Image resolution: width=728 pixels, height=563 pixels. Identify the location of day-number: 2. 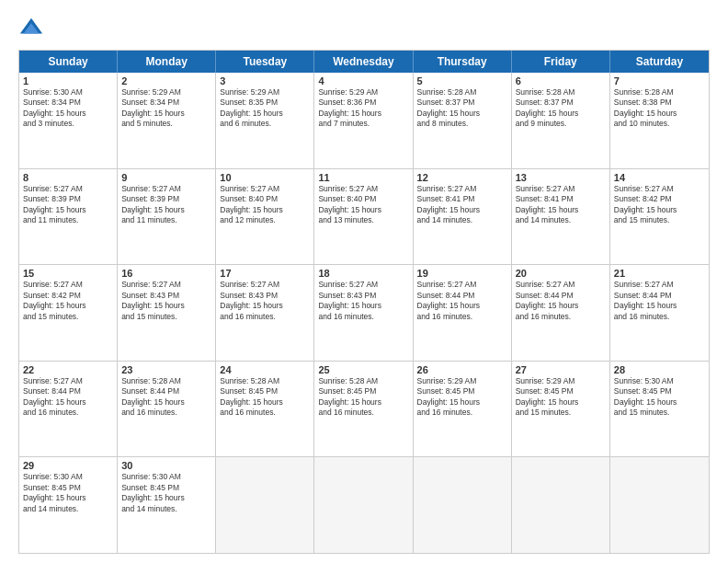
(166, 81).